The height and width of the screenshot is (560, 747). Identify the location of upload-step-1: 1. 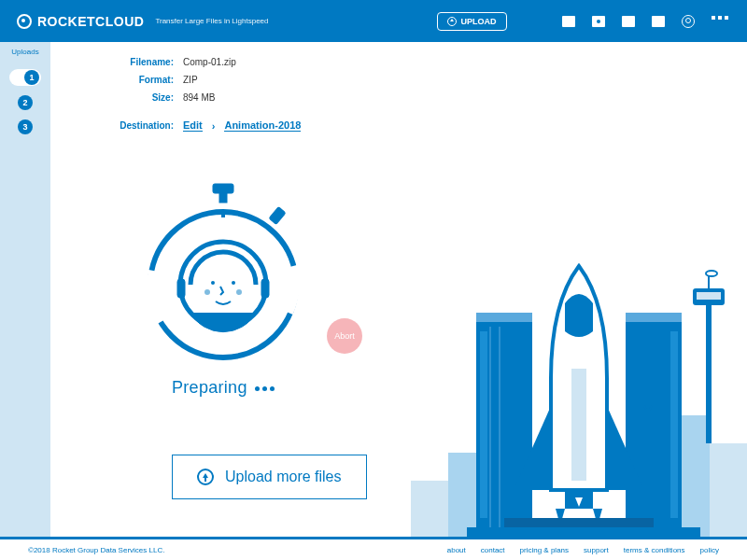
(25, 77).